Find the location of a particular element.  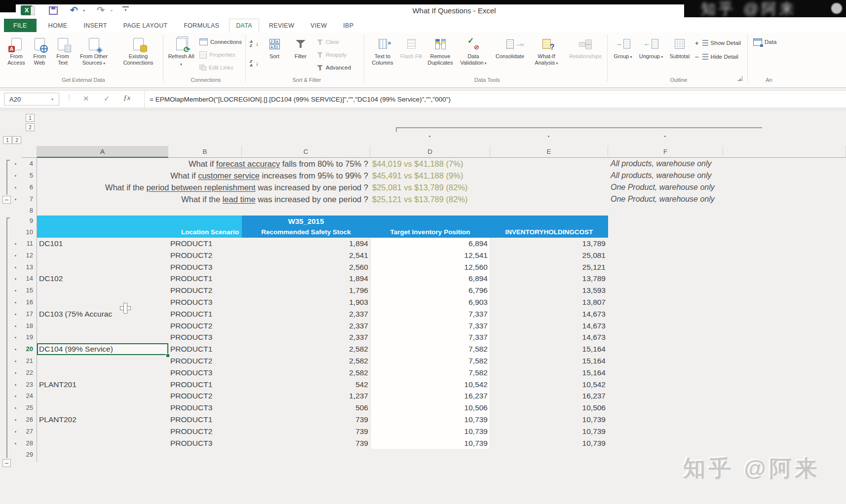

row-header-17: 17 is located at coordinates (29, 314).